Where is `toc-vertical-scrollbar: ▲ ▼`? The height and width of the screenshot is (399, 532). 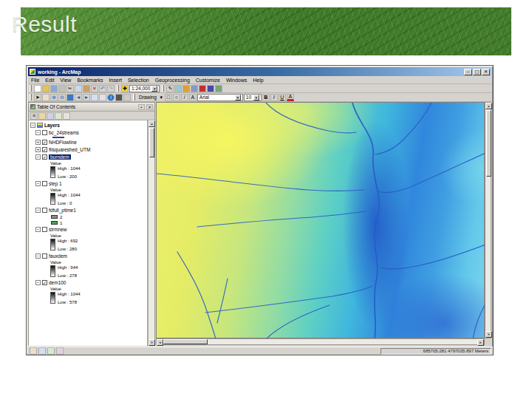 toc-vertical-scrollbar: ▲ ▼ is located at coordinates (151, 233).